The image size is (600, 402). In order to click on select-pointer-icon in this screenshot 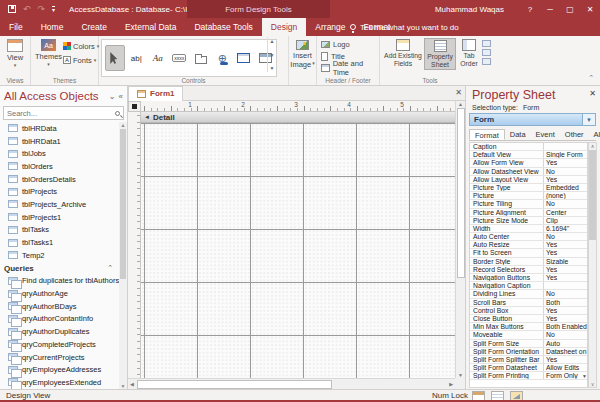, I will do `click(115, 58)`.